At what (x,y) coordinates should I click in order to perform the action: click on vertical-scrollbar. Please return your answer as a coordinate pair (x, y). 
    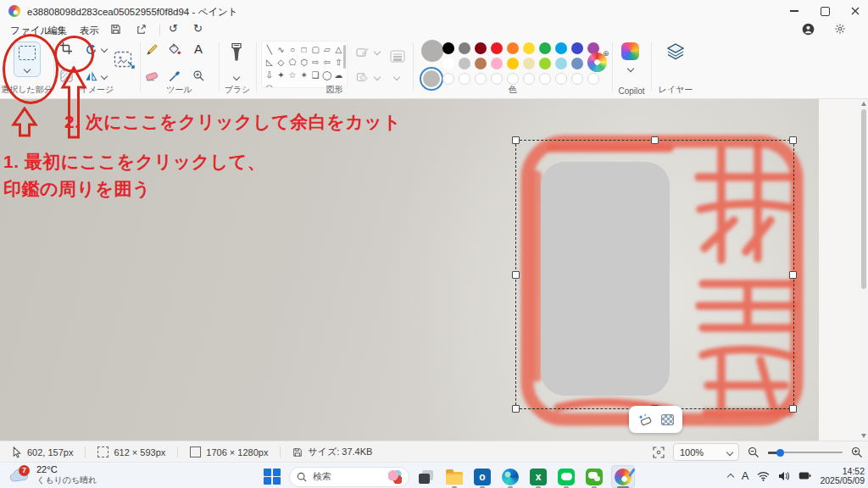
    Looking at the image, I should click on (864, 269).